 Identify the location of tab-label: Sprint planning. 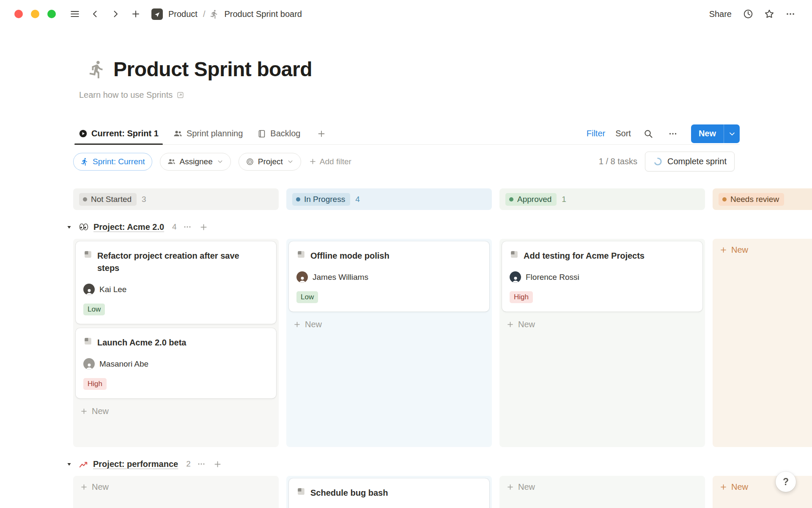
(215, 134).